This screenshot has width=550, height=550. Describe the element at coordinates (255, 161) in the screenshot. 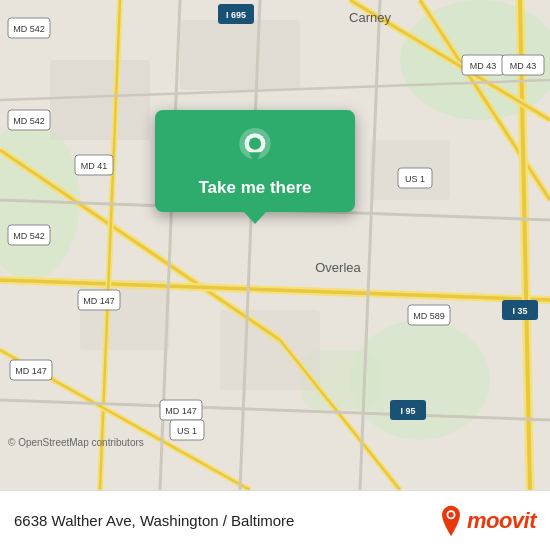

I see `take-me-there-popup: Take me there` at that location.